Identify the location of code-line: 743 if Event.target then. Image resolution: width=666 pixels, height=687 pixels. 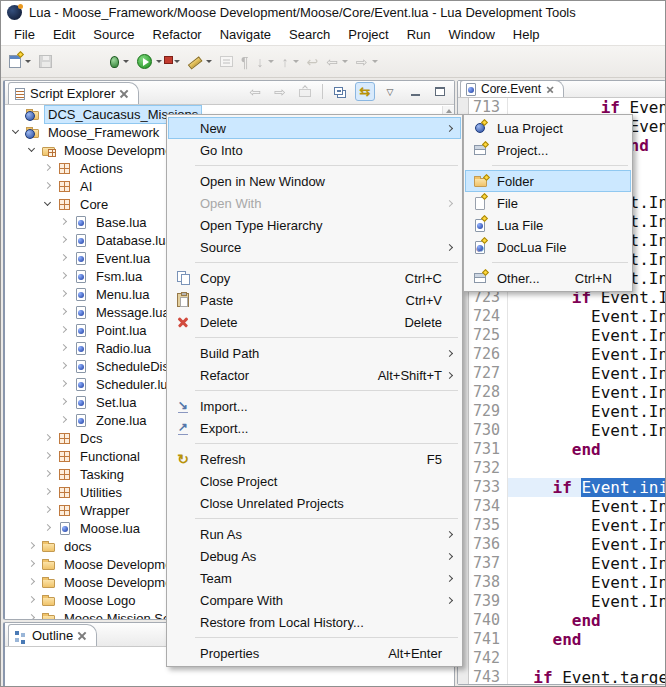
(568, 676).